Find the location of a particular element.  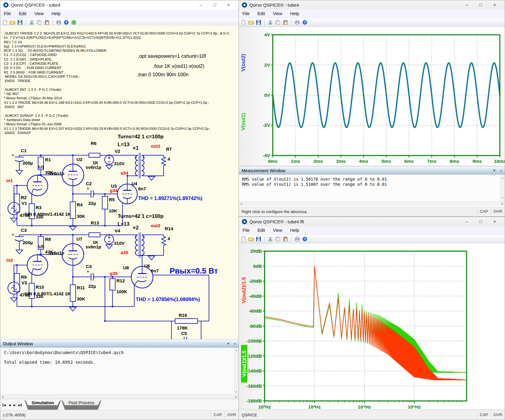

tab-post-process: Post Process is located at coordinates (81, 402).